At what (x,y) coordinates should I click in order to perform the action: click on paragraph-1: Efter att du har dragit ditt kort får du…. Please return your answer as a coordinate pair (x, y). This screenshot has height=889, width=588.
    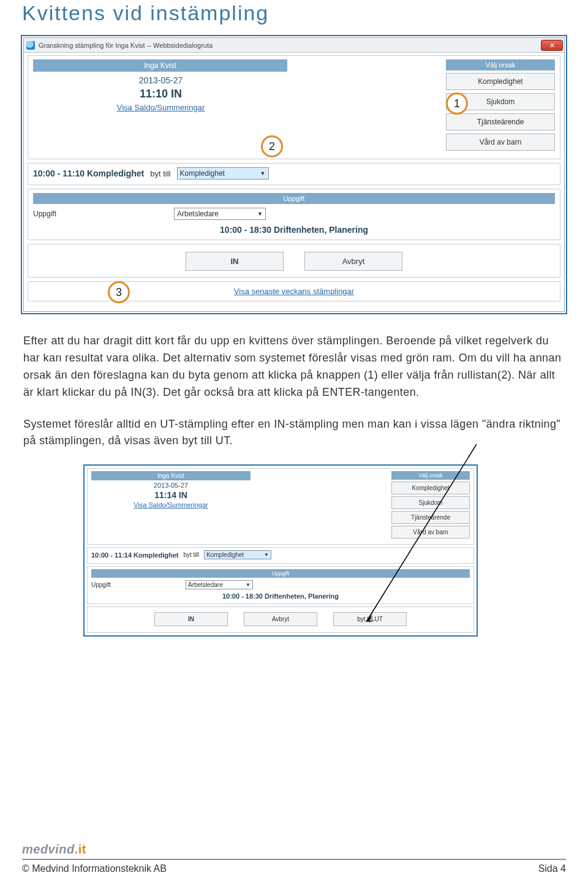
    Looking at the image, I should click on (294, 367).